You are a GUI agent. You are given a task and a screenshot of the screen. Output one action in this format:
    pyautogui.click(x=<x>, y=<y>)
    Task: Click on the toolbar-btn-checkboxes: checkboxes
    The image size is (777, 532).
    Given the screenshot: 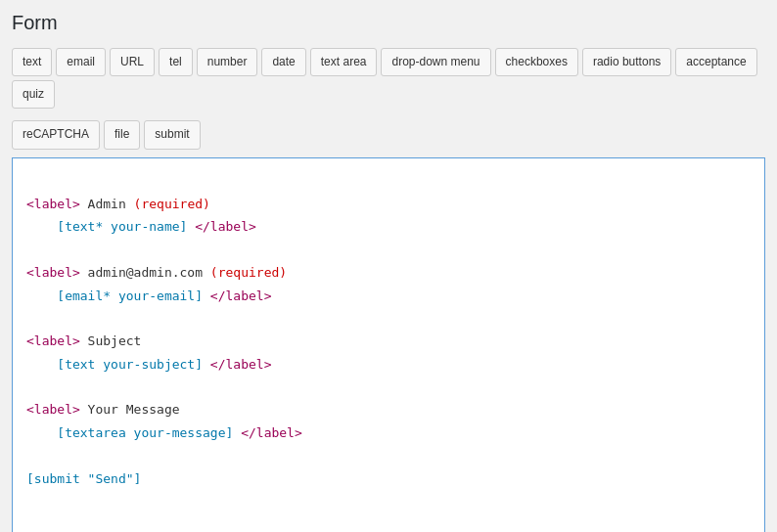 What is the action you would take?
    pyautogui.click(x=536, y=63)
    